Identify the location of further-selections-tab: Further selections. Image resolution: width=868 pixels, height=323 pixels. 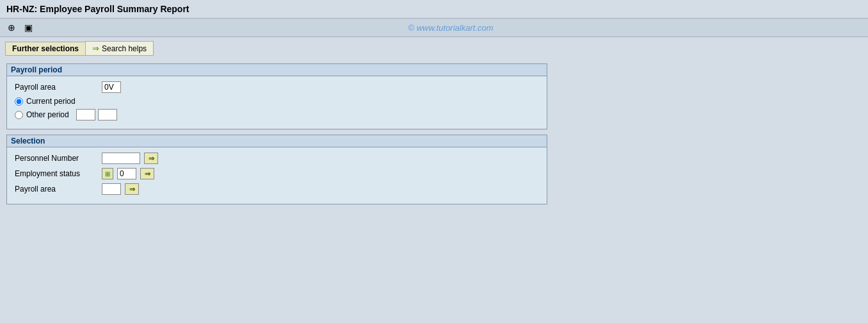
(45, 49).